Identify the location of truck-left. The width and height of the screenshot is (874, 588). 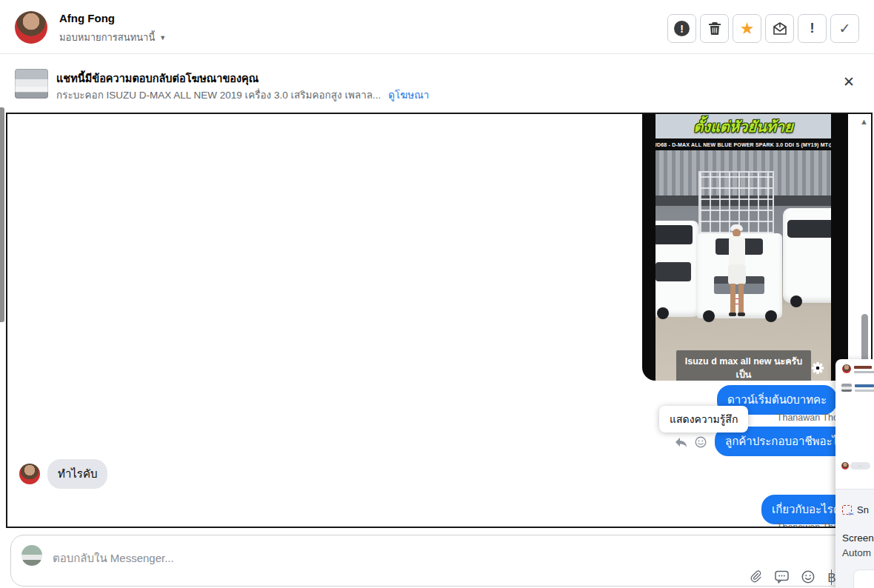
(677, 269).